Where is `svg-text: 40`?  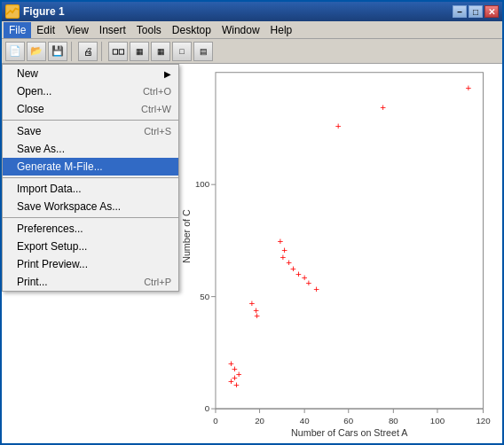
svg-text: 40 is located at coordinates (305, 420).